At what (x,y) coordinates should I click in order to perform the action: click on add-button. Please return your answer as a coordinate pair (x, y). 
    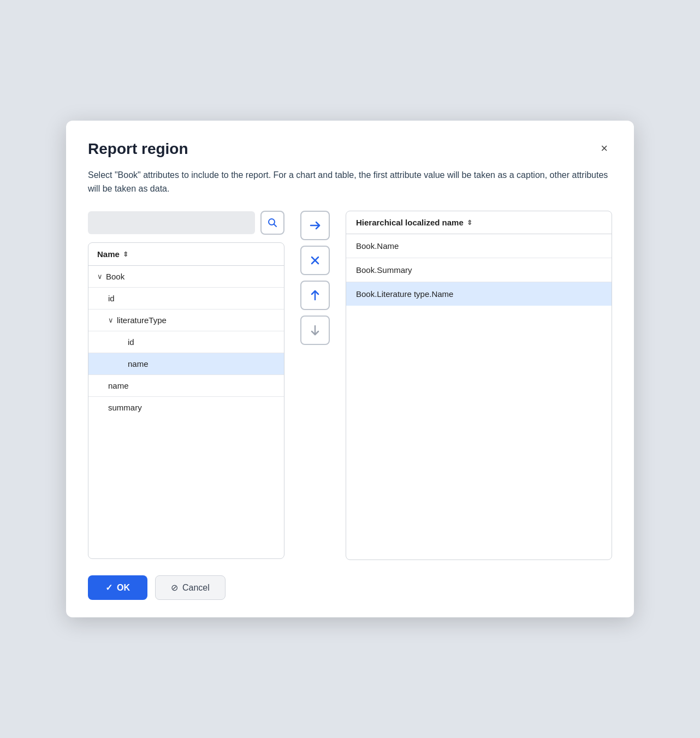
    Looking at the image, I should click on (315, 225).